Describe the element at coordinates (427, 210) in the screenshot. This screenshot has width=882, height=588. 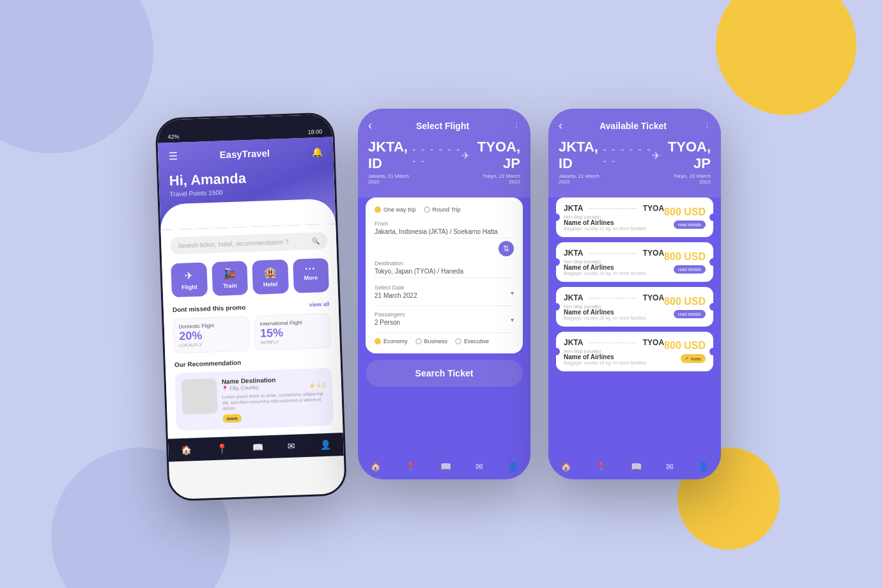
I see `round-trip-radio` at that location.